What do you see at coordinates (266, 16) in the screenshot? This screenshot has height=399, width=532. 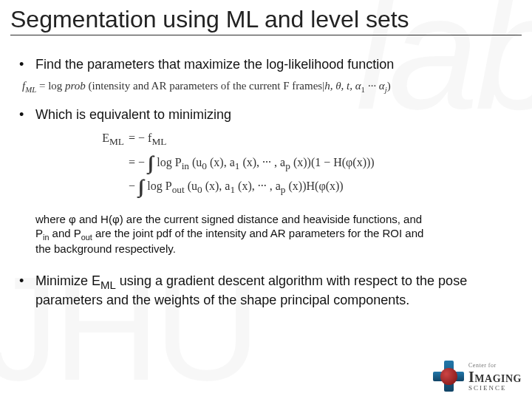 I see `slide-title: Segmentation using ML and level sets` at bounding box center [266, 16].